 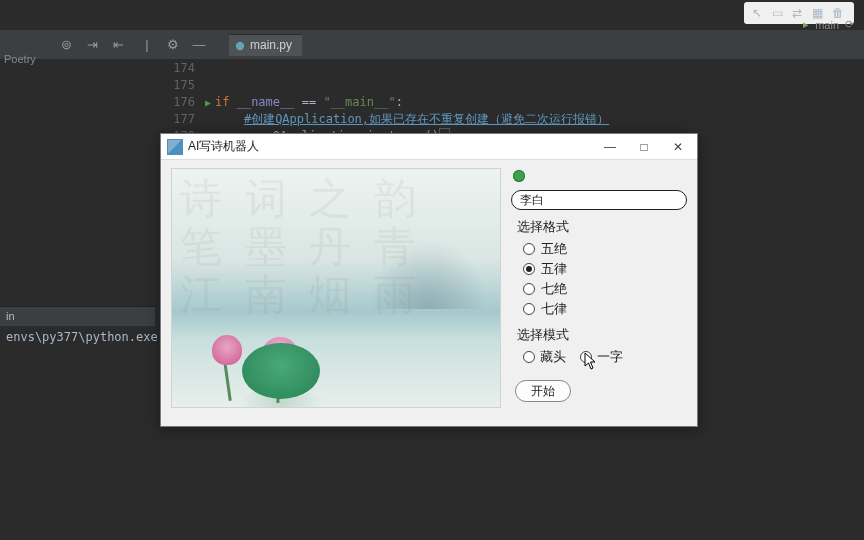 I want to click on expand-icon: ⇤, so click(x=118, y=45).